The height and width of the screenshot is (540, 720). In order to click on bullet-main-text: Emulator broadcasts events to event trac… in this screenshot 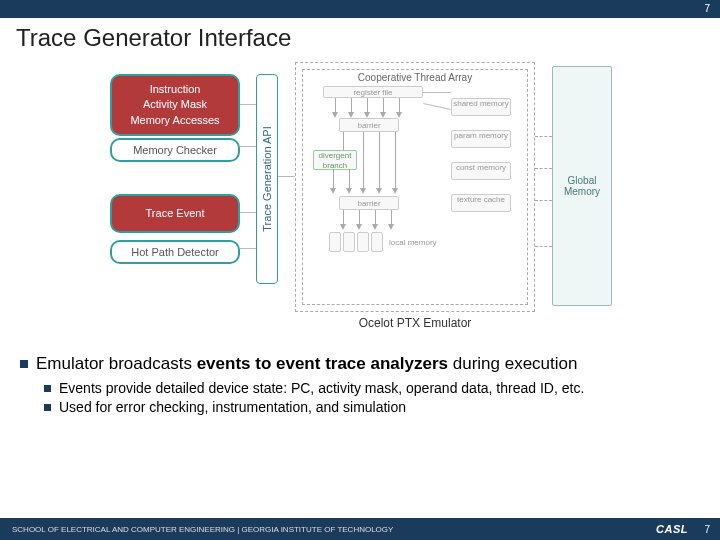, I will do `click(306, 364)`.